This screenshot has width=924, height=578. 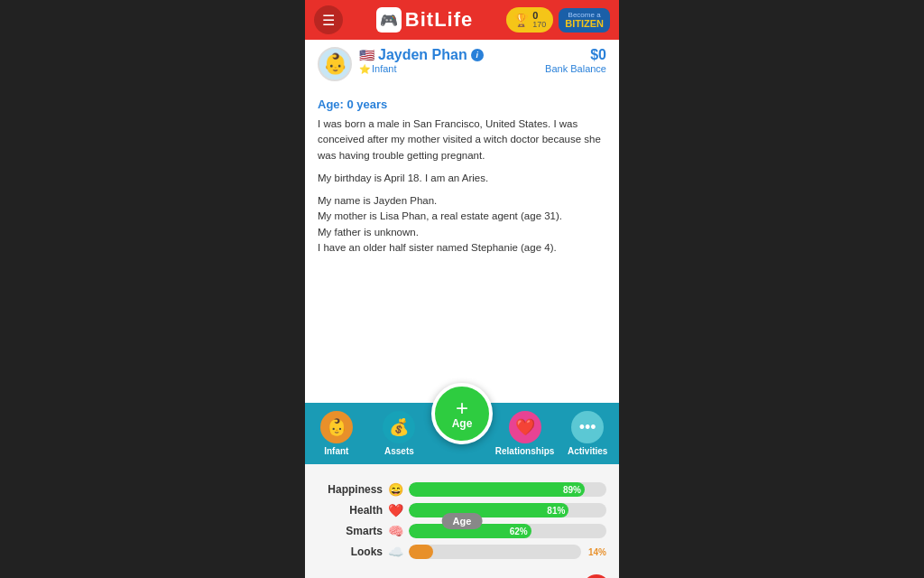 What do you see at coordinates (462, 20) in the screenshot?
I see `app-header: ☰ 🎮 BitLife 🏆 0 170 Become a BITIZEN` at bounding box center [462, 20].